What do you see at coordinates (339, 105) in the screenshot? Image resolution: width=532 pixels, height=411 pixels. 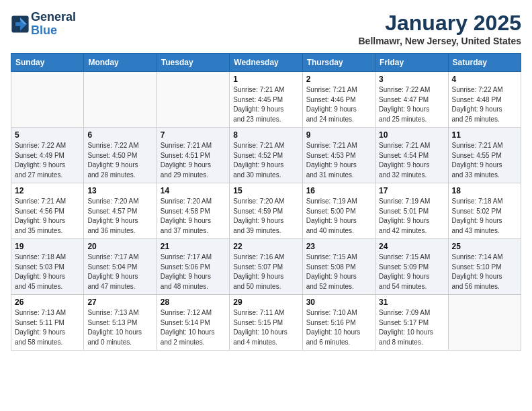 I see `day-info: Sunrise: 7:21 AM Sunset: 4:46 PM Dayligh…` at bounding box center [339, 105].